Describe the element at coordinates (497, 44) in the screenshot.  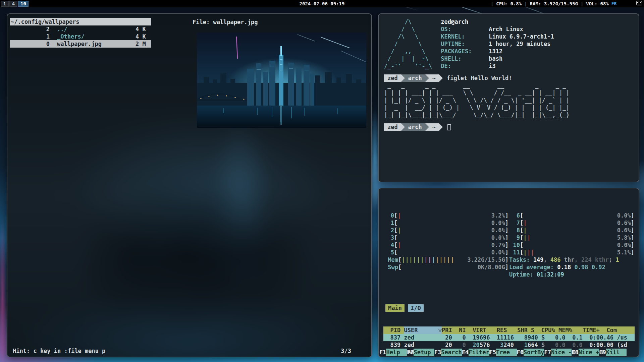
I see `fetch-info-line: UPTIME:1 hour, 29 minutes` at that location.